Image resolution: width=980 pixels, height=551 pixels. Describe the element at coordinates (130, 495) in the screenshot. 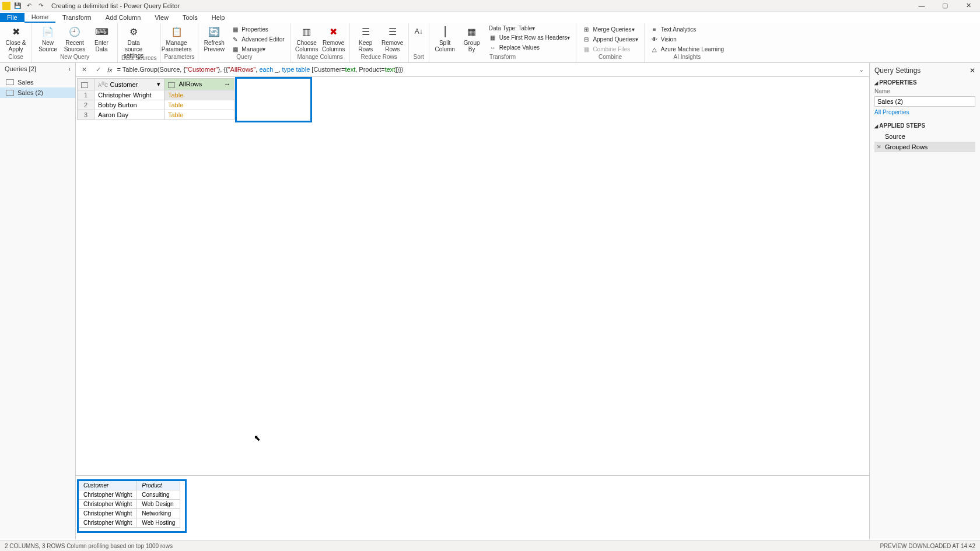

I see `preview-row: Christopher WrightConsulting` at that location.